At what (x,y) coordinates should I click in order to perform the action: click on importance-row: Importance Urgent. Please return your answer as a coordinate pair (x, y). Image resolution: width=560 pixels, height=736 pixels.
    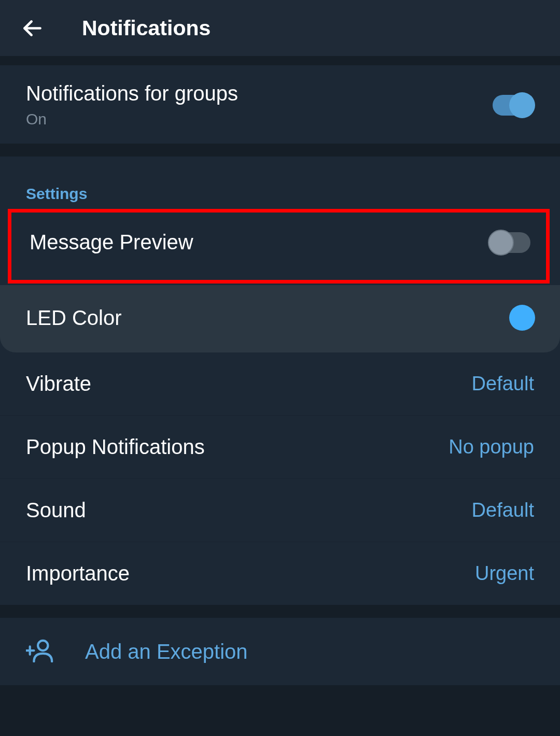
    Looking at the image, I should click on (280, 573).